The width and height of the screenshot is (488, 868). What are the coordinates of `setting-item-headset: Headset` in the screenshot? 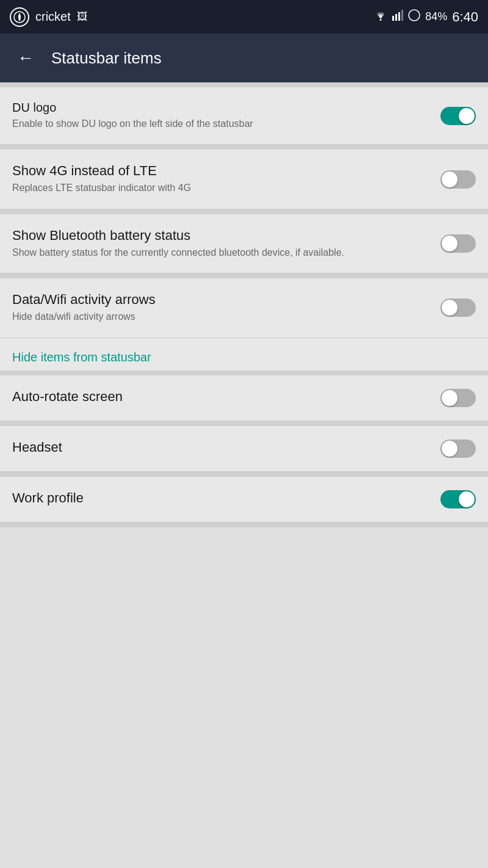 It's located at (244, 449).